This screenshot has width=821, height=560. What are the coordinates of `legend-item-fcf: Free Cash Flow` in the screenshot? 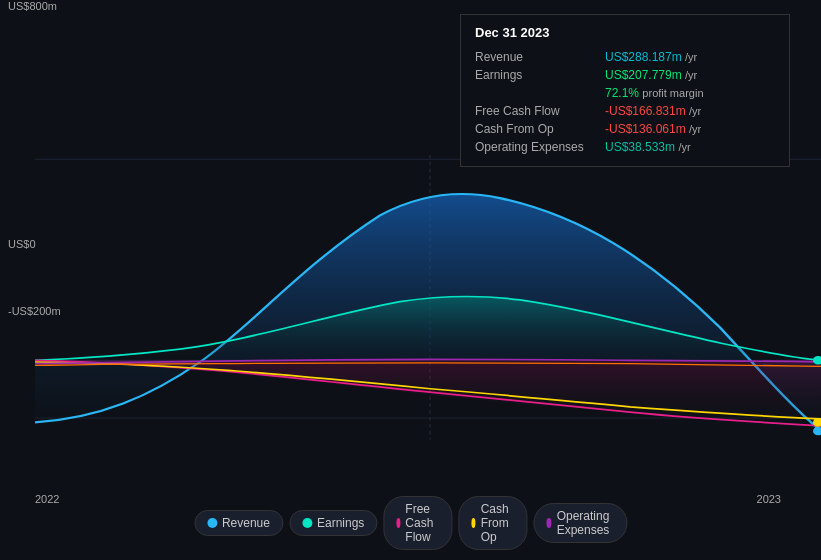 It's located at (418, 523).